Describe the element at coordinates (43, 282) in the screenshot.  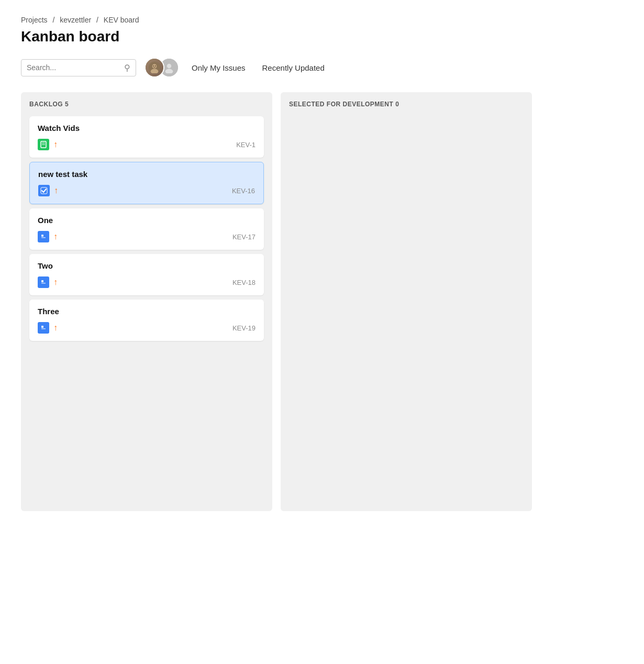
I see `subtask-icon-kev18` at that location.